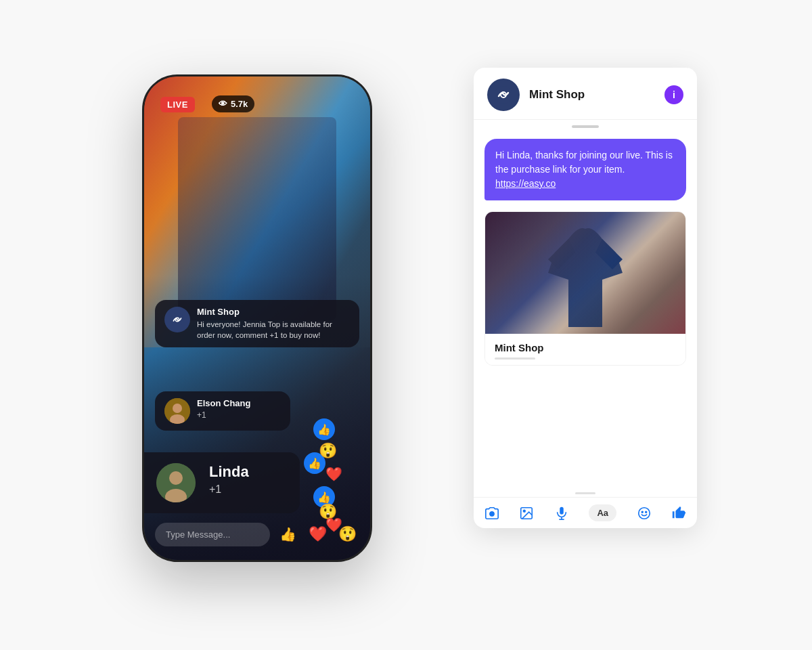 The height and width of the screenshot is (650, 812). What do you see at coordinates (273, 324) in the screenshot?
I see `mint-shop-chat-content: Mint Shop Hi everyone! Jennia Top is ava…` at bounding box center [273, 324].